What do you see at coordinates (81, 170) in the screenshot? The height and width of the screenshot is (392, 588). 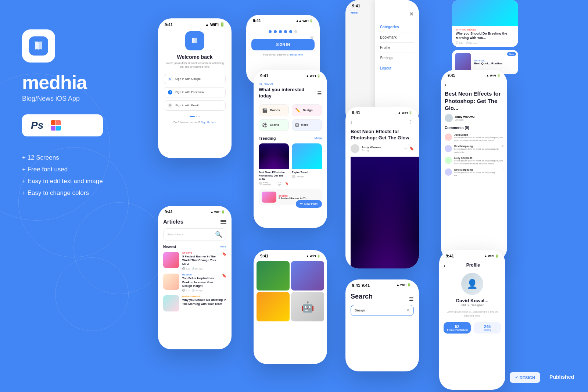 I see `feature-2: + Free font used` at bounding box center [81, 170].